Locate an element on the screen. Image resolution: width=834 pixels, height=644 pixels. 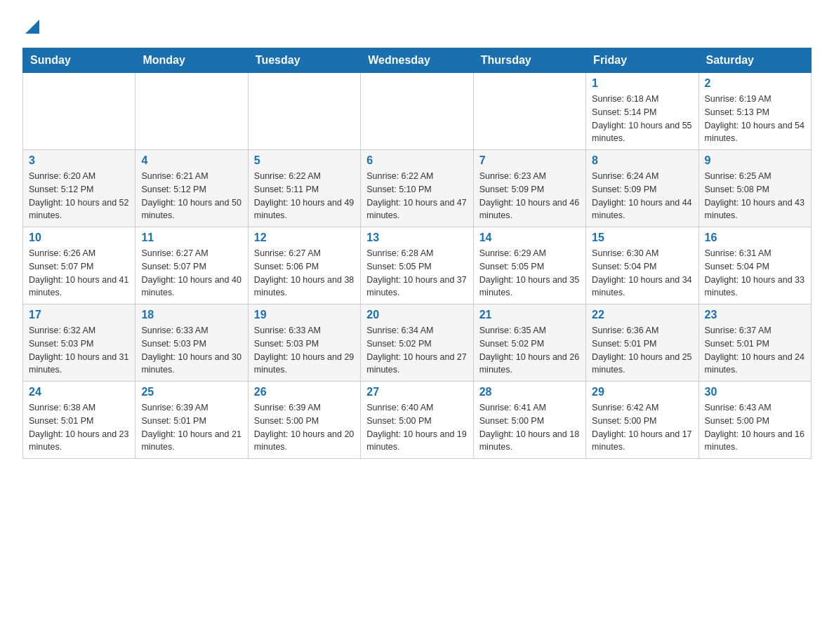
calendar-cell: 2Sunrise: 6:19 AMSunset: 5:13 PMDaylight… is located at coordinates (755, 112).